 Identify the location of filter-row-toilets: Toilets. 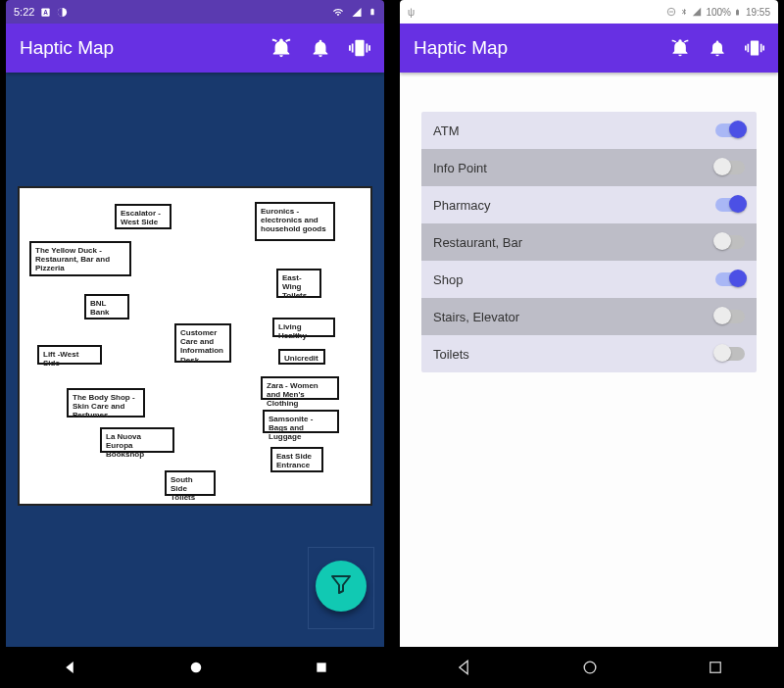
(589, 354).